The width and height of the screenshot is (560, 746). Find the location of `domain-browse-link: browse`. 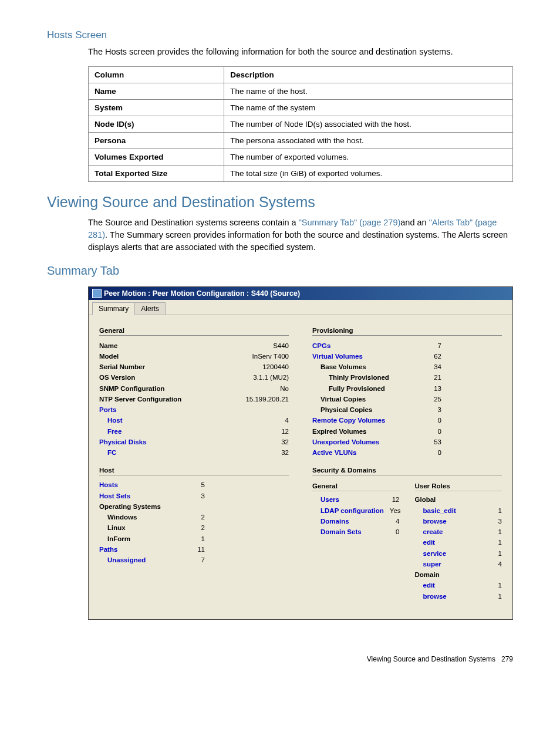

domain-browse-link: browse is located at coordinates (435, 596).